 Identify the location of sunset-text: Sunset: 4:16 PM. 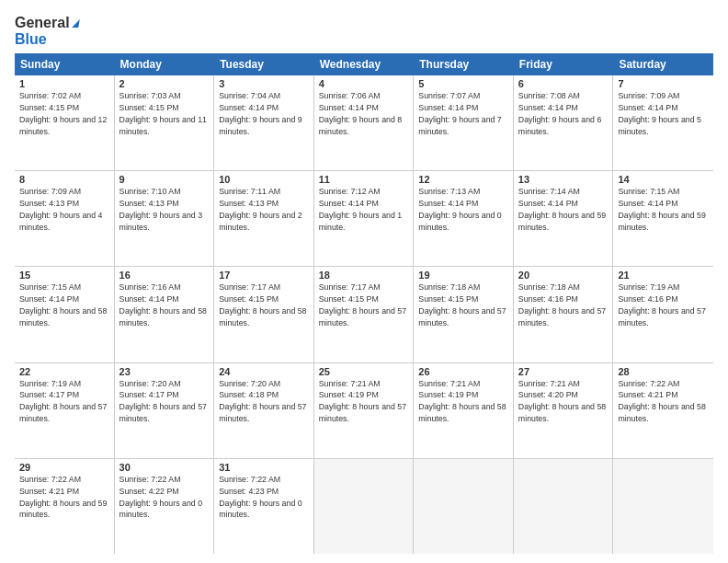
(647, 299).